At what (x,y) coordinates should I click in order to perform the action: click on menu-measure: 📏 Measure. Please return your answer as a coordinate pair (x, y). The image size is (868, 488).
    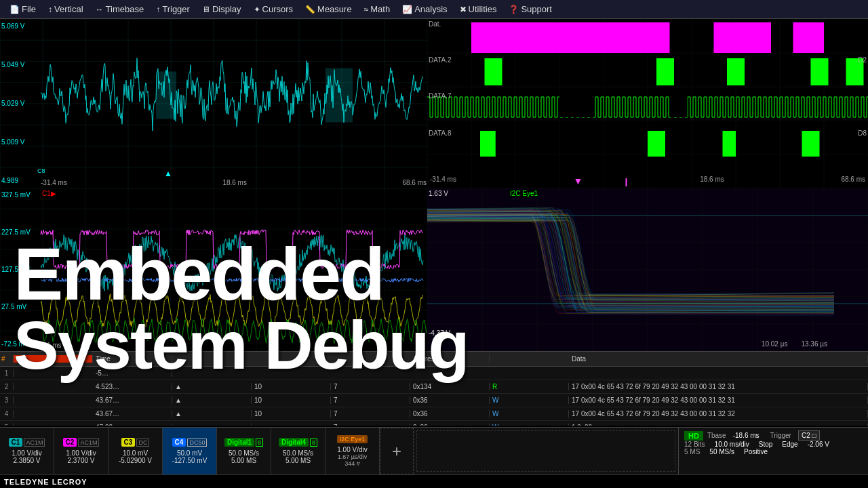
    Looking at the image, I should click on (328, 9).